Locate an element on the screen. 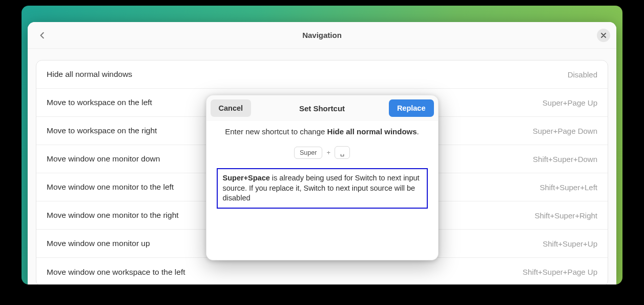 This screenshot has width=644, height=305. instruction-suffix: . is located at coordinates (418, 131).